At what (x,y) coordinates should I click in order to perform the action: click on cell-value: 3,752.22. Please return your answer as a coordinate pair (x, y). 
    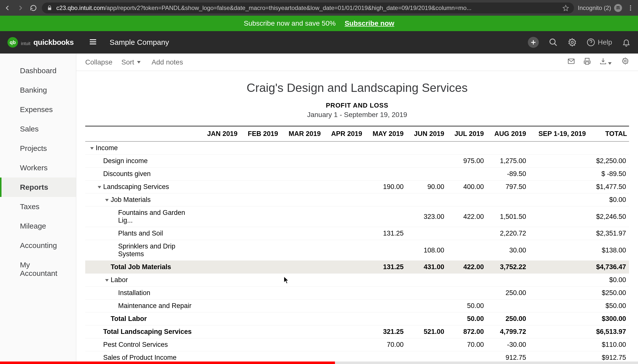
    Looking at the image, I should click on (508, 267).